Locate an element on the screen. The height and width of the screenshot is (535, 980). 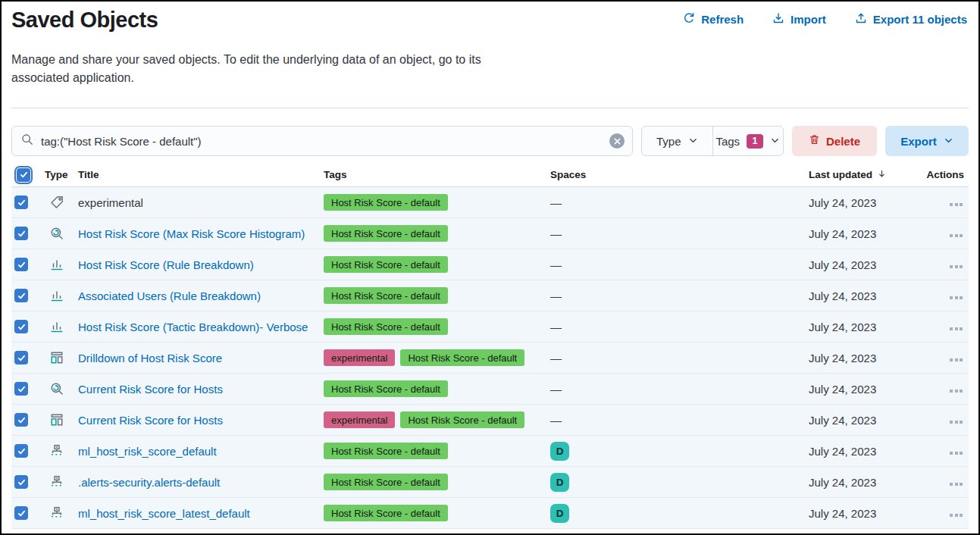
space-badge-default: D is located at coordinates (559, 452).